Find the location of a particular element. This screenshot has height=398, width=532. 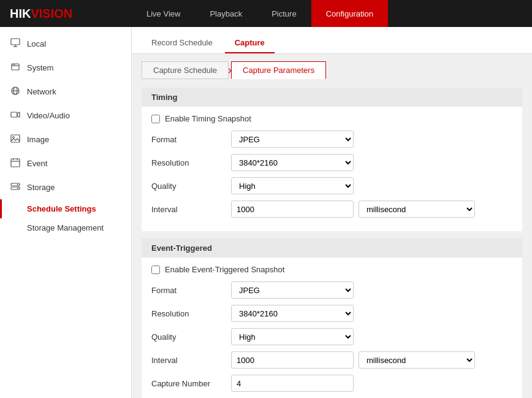

sub-tab-capture-schedule: Capture Schedule is located at coordinates (185, 70).